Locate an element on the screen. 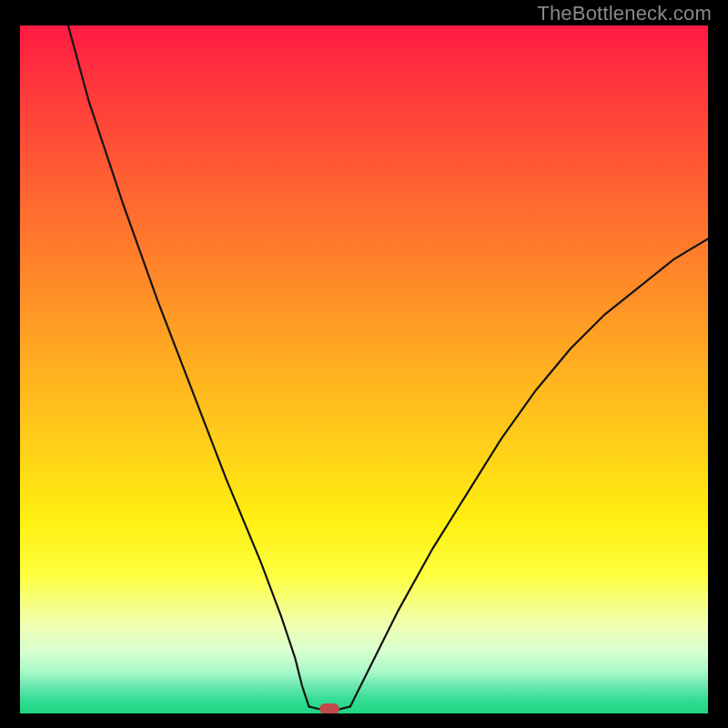 The width and height of the screenshot is (728, 728). watermark-text: TheBottleneck.com is located at coordinates (624, 14).